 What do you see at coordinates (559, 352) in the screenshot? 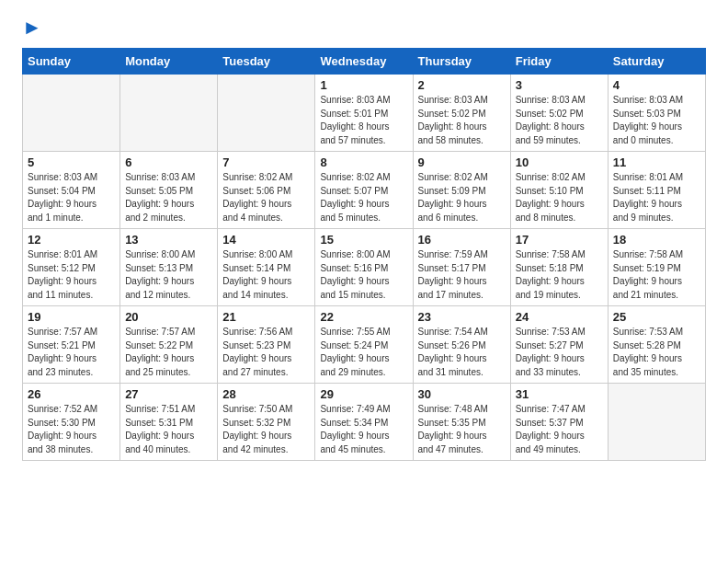
I see `day-info: Sunrise: 7:53 AM Sunset: 5:27 PM Dayligh…` at bounding box center [559, 352].